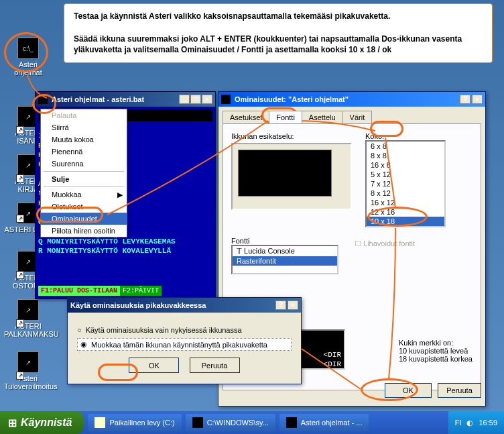 This screenshot has height=434, width=504. I want to click on size-option: 8 x 12, so click(405, 193).